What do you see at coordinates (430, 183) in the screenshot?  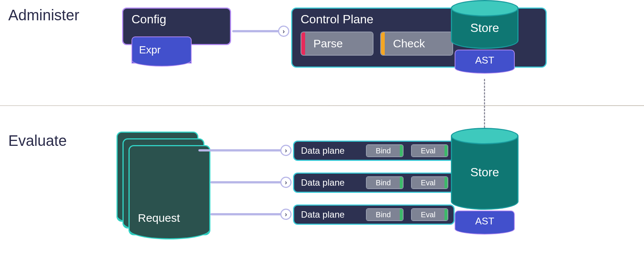 I see `eval-pill-2: Eval` at bounding box center [430, 183].